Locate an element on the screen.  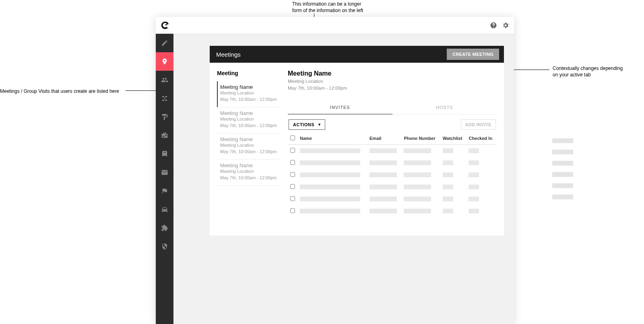
sidebar-item-people is located at coordinates (165, 80).